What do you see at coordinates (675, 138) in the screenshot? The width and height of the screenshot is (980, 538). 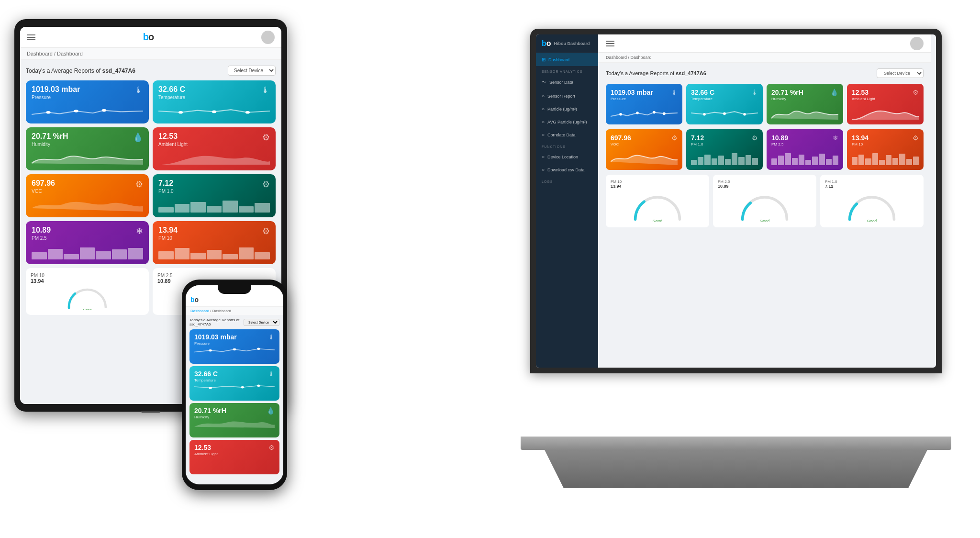 I see `voc-icon: ⚙` at bounding box center [675, 138].